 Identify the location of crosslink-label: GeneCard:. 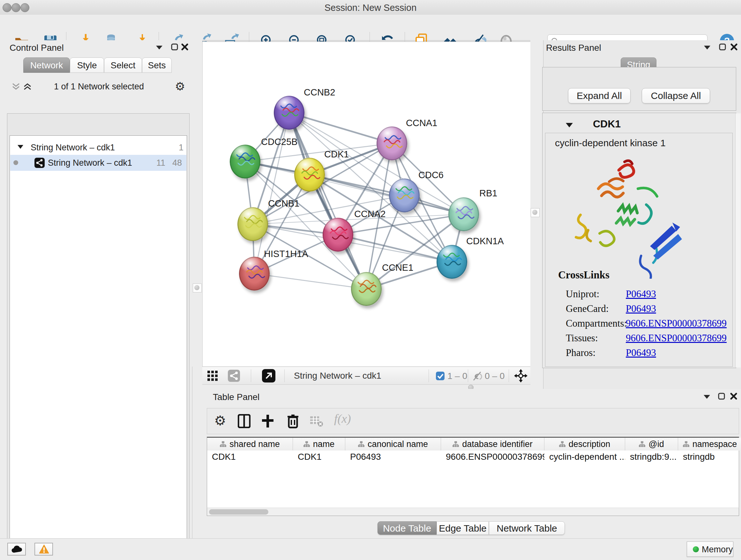
(587, 308).